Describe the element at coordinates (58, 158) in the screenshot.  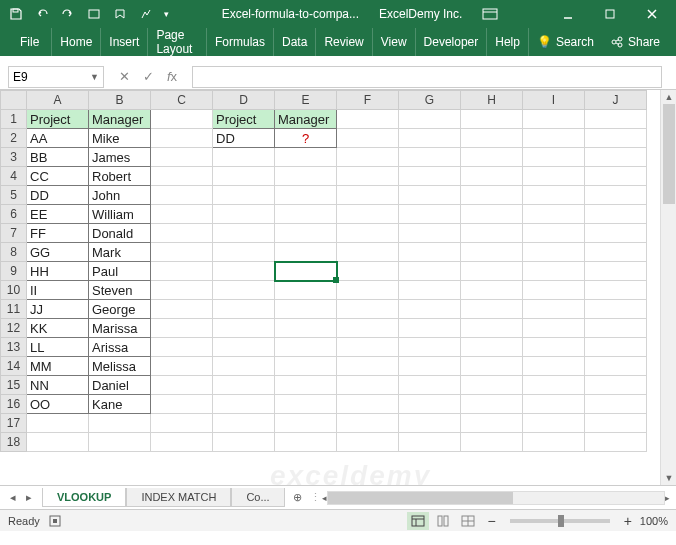
I see `cell: BB` at that location.